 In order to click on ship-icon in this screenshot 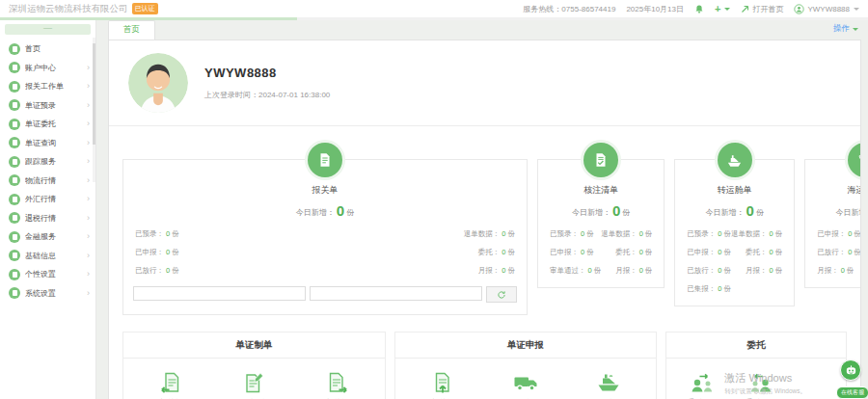, I will do `click(735, 160)`.